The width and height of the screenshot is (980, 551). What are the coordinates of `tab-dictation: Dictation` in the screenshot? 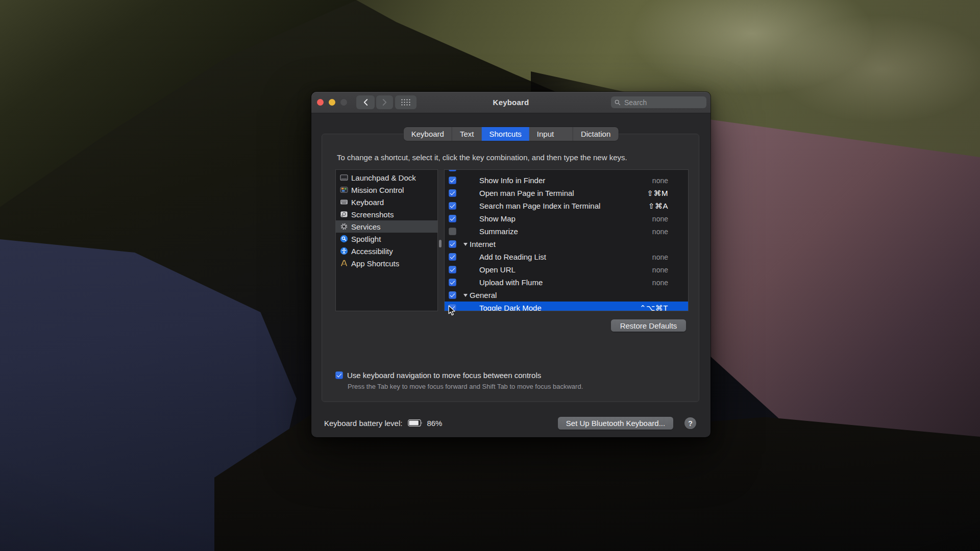 It's located at (595, 134).